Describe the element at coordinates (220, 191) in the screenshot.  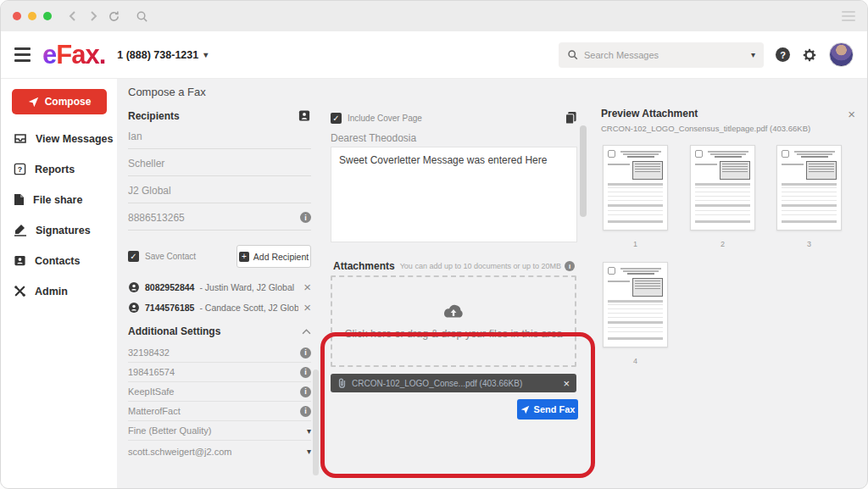
I see `recipient-company-field` at that location.